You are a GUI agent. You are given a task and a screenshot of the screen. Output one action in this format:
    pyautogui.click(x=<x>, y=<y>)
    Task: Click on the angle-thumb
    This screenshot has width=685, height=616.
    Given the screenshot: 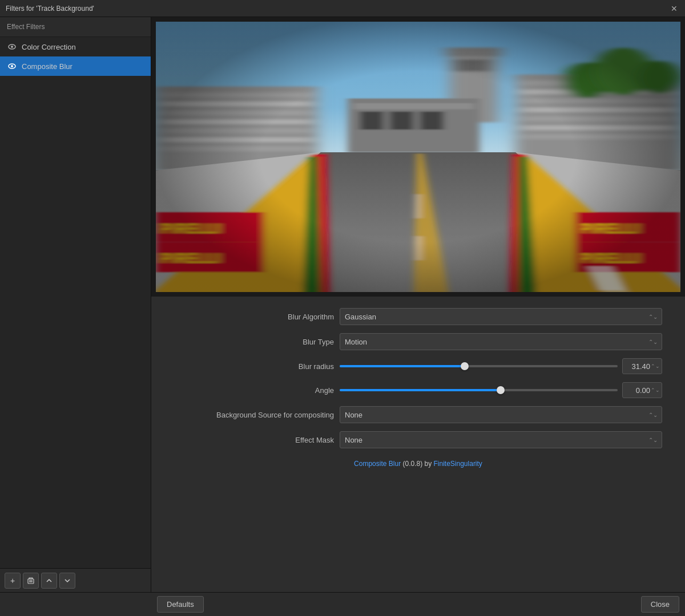 What is the action you would take?
    pyautogui.click(x=501, y=390)
    